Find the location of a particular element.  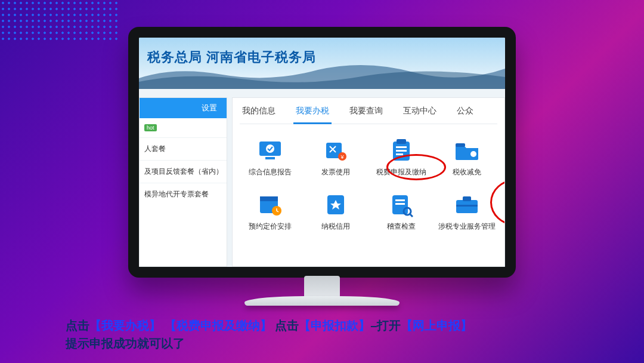

tab-bar: 我的信息 我要办税 我要查询 互动中心 公众 is located at coordinates (369, 111).